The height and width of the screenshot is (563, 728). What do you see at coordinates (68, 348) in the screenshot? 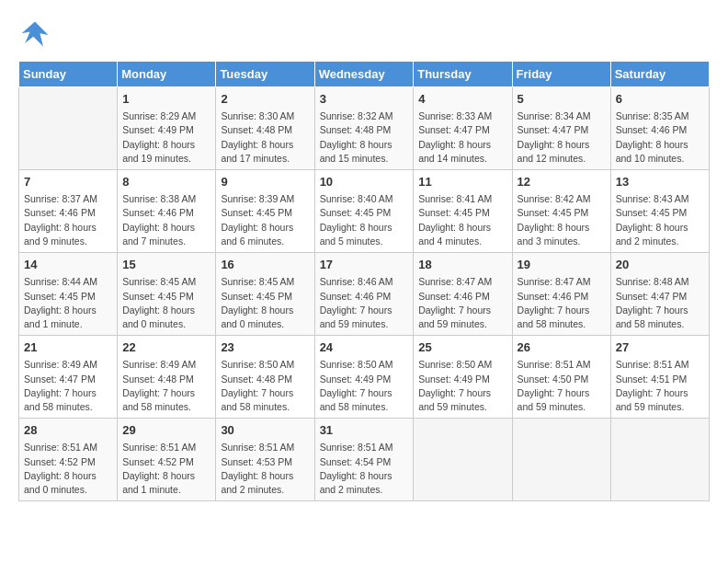
I see `day-number: 21` at bounding box center [68, 348].